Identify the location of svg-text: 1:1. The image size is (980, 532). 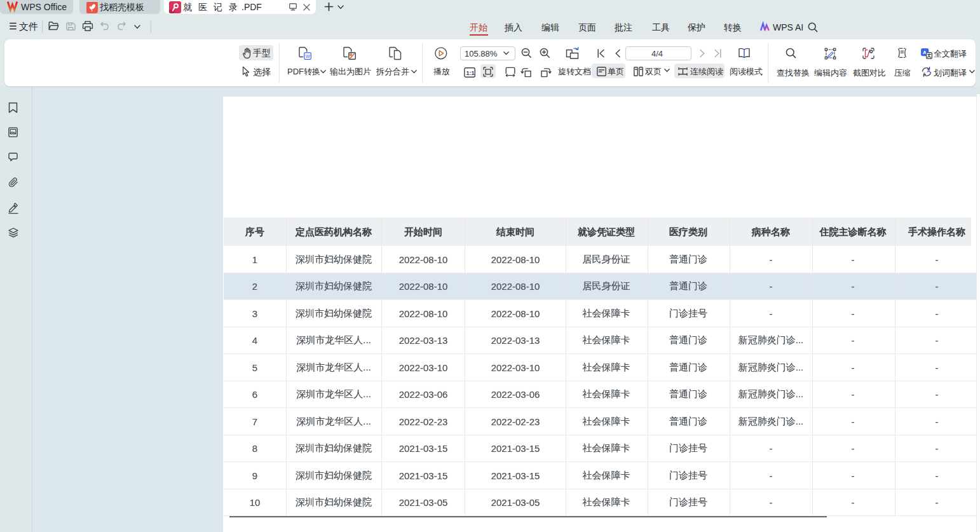
(470, 73).